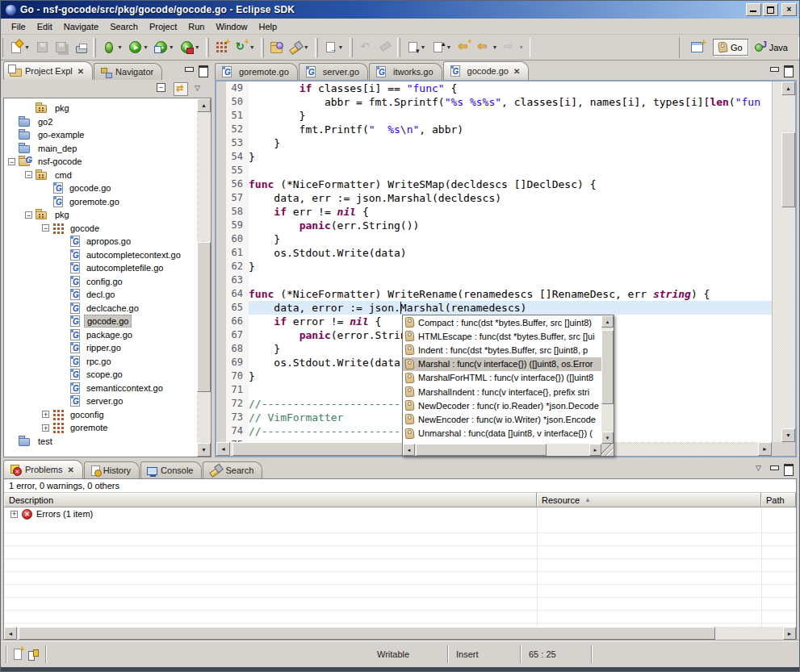  I want to click on menu-item-help: Help, so click(268, 27).